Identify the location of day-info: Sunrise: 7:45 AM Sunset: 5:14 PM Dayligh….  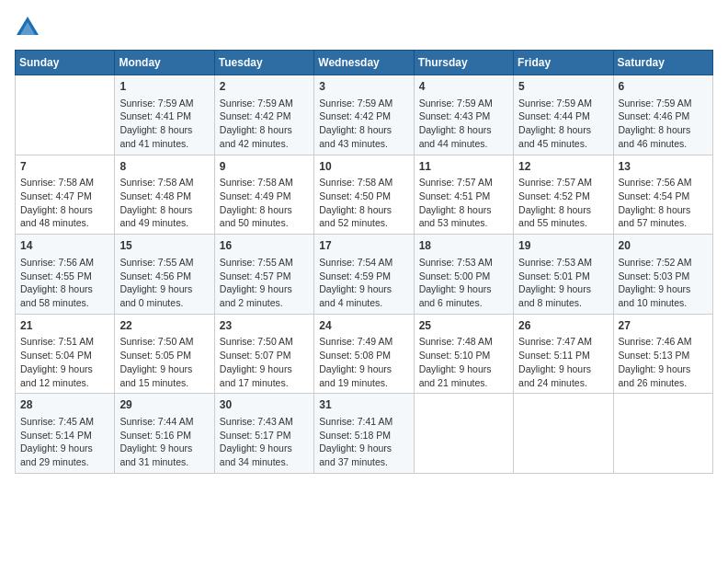
(64, 442).